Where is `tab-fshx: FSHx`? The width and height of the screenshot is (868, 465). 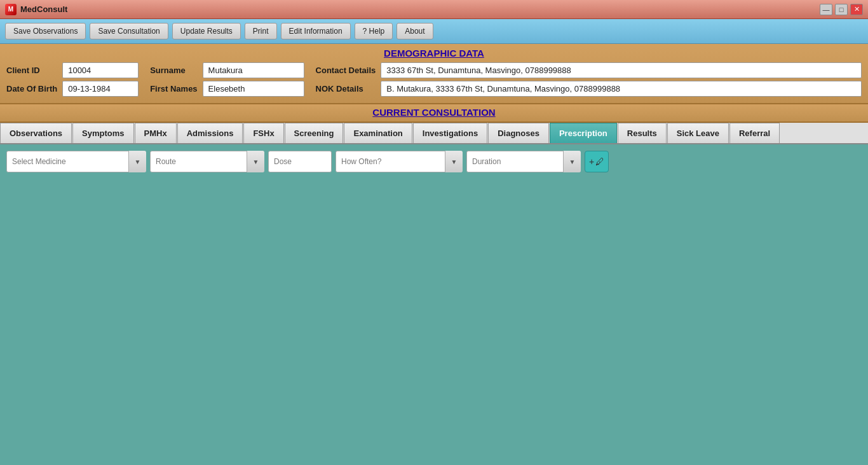 tab-fshx: FSHx is located at coordinates (263, 133).